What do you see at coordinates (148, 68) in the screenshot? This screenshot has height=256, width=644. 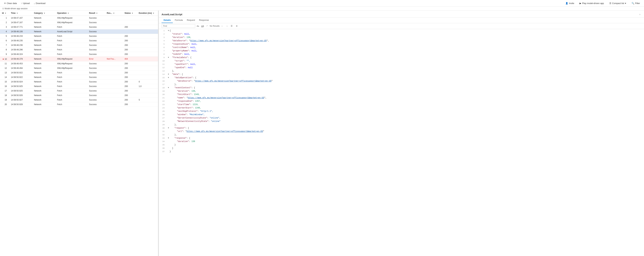 I see `cell-duration` at bounding box center [148, 68].